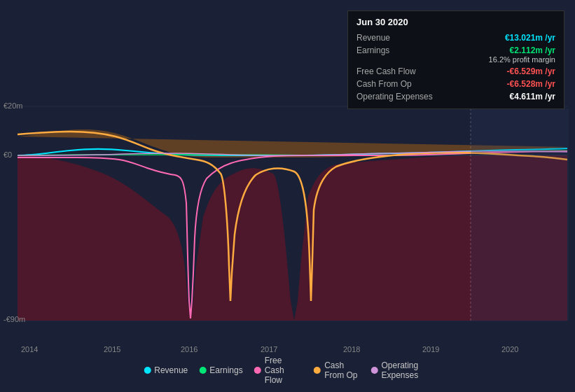  I want to click on x-label-2019: 2019, so click(431, 349).